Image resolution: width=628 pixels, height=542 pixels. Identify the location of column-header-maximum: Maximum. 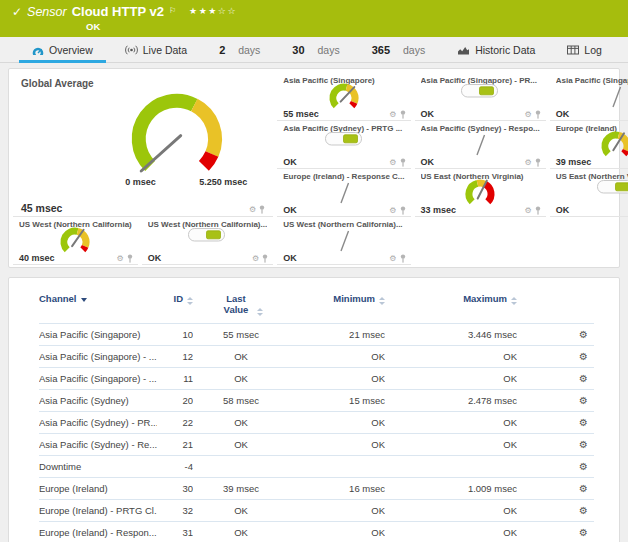
(451, 307).